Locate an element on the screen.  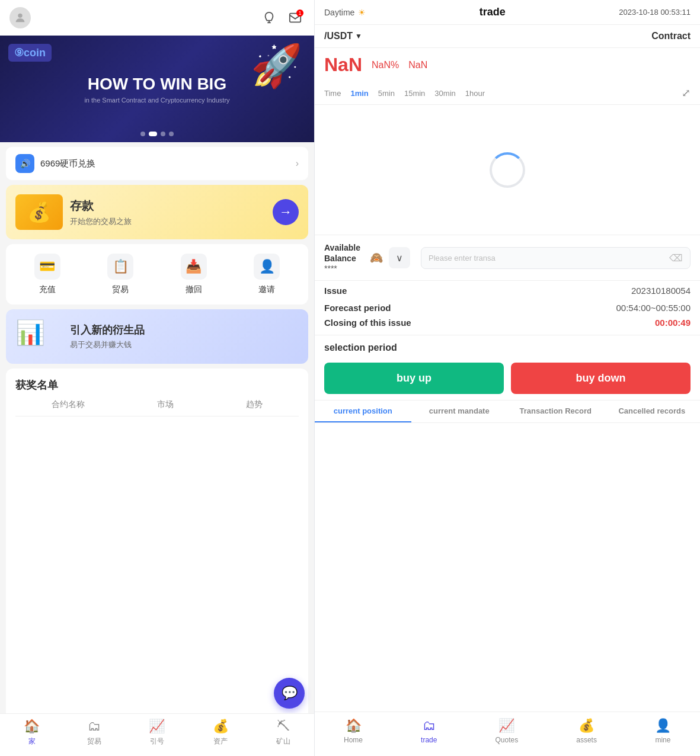
invite-icon: 👤 is located at coordinates (267, 267).